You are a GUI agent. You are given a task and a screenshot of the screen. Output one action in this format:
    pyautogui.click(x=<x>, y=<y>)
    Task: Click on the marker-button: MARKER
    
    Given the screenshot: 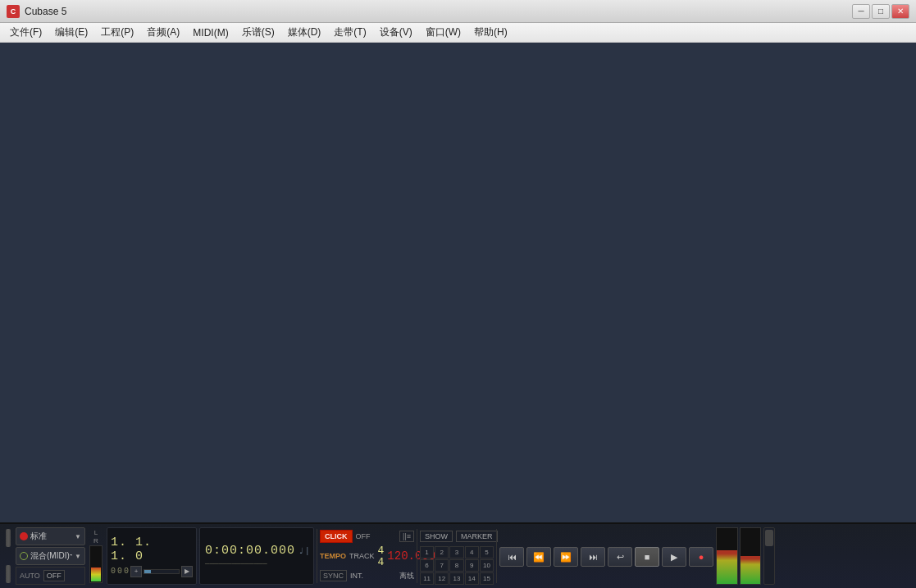 What is the action you would take?
    pyautogui.click(x=477, y=536)
    